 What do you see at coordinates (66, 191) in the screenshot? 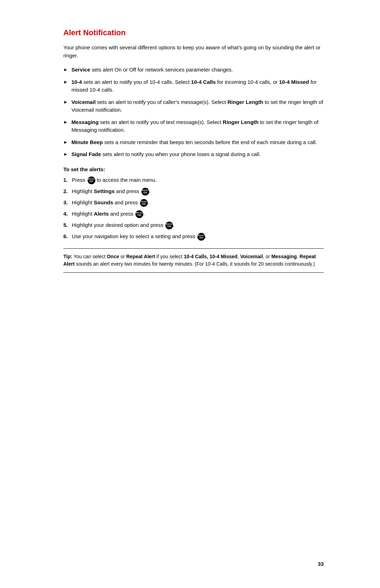
I see `step-number: 2.` at bounding box center [66, 191].